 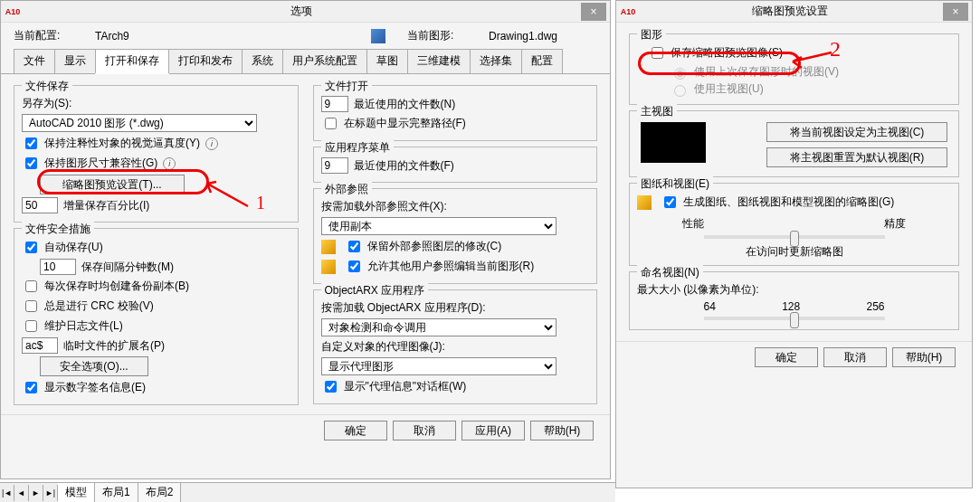 What do you see at coordinates (347, 190) in the screenshot?
I see `group-title: 外部参照` at bounding box center [347, 190].